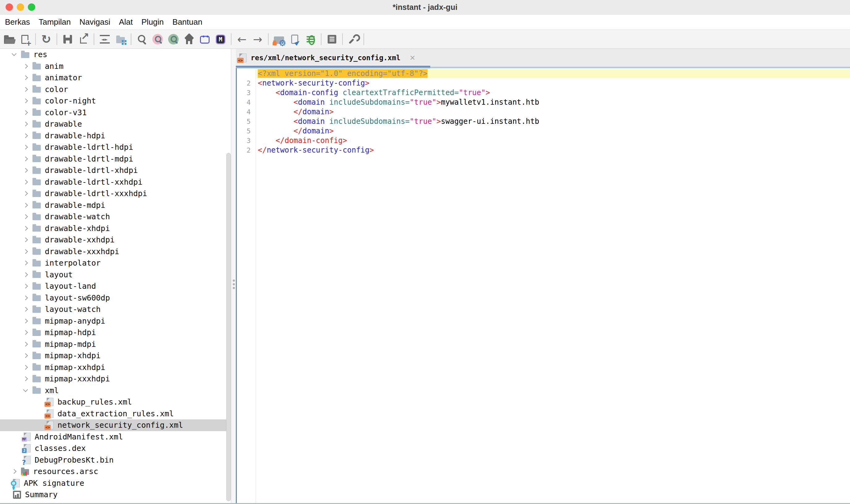 The height and width of the screenshot is (504, 850). I want to click on tree-item-drawable-ldrtl-hdpi: drawable-ldrtl-hdpi, so click(116, 147).